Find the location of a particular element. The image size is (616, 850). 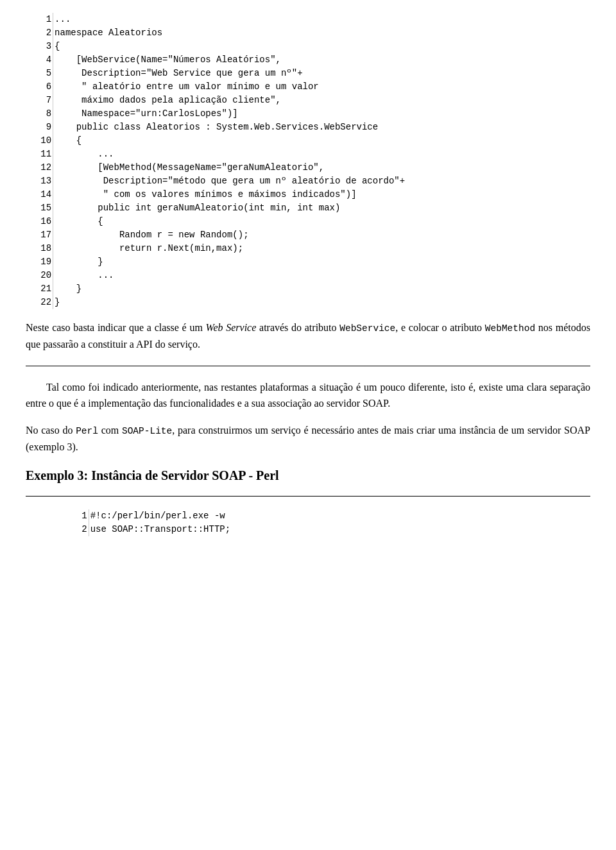

table-row: 18 return r.Next(min,max); is located at coordinates (308, 249).